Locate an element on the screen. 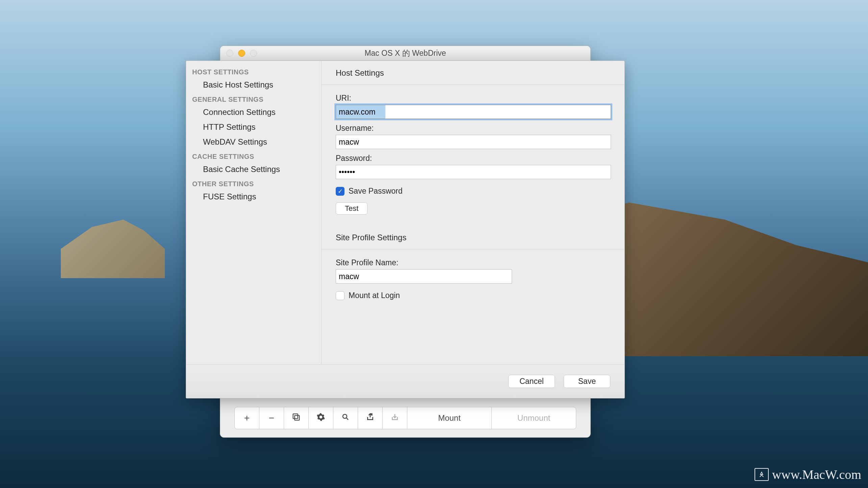  test-button: Test is located at coordinates (352, 209).